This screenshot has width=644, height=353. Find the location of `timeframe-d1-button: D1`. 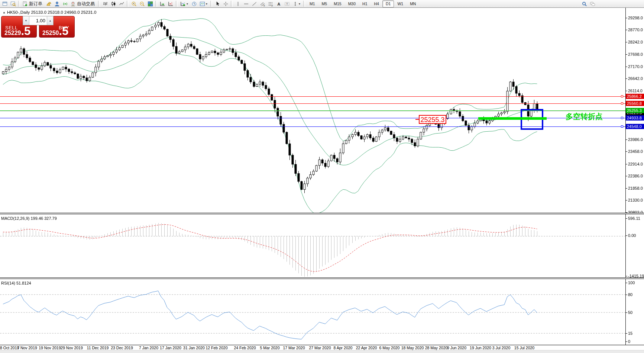

timeframe-d1-button: D1 is located at coordinates (388, 4).